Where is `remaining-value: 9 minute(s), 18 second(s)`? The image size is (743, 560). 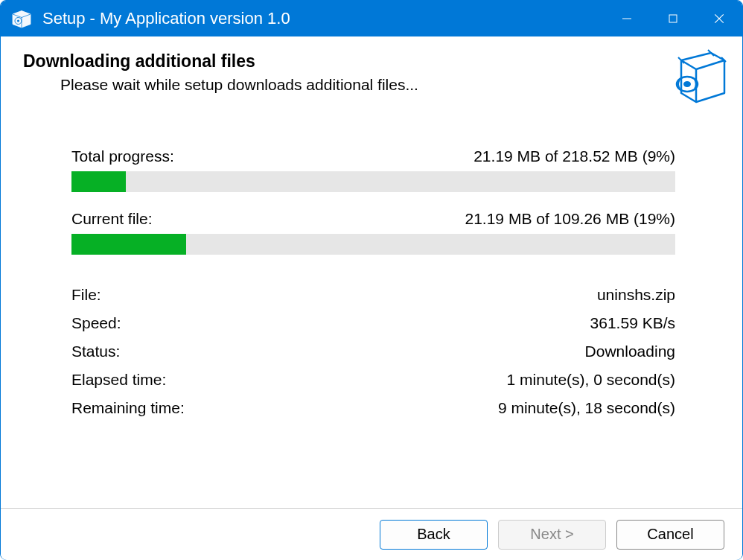 remaining-value: 9 minute(s), 18 second(s) is located at coordinates (587, 408).